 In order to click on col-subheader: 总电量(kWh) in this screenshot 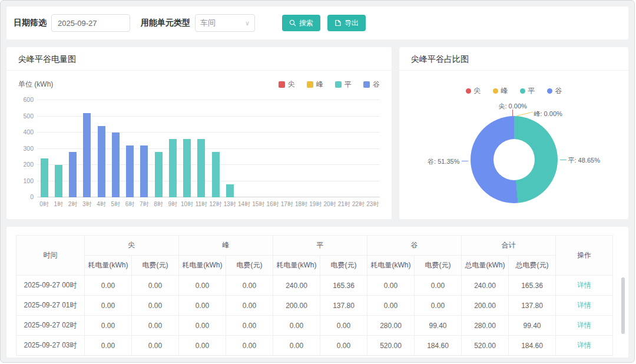, I will do `click(485, 266)`.